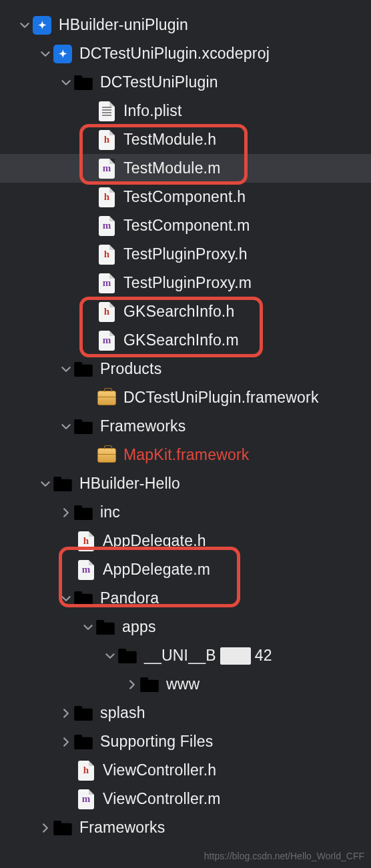 The image size is (371, 868). Describe the element at coordinates (156, 741) in the screenshot. I see `tree-label: Supporting Files` at that location.